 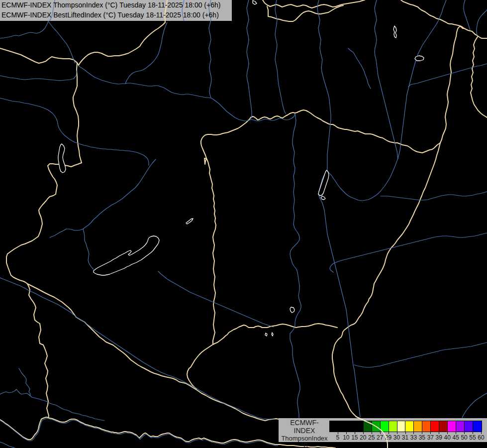 I want to click on color-scale, so click(x=406, y=426).